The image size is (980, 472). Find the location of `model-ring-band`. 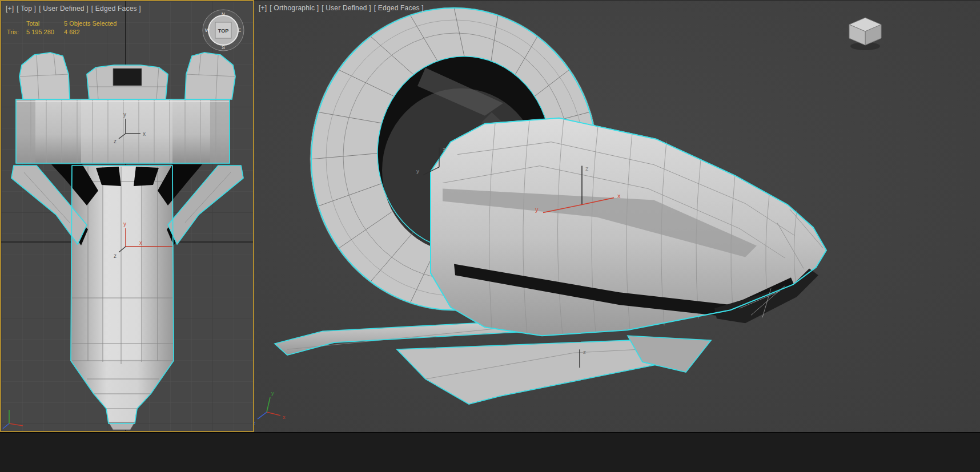

model-ring-band is located at coordinates (123, 131).